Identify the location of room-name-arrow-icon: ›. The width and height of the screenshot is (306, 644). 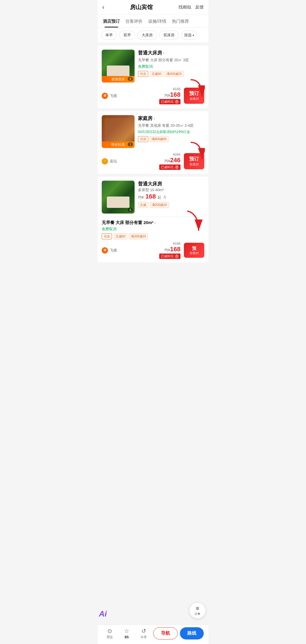
(164, 53).